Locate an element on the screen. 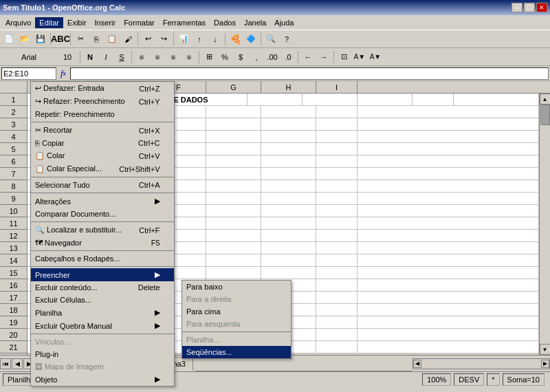 Image resolution: width=550 pixels, height=392 pixels. menu-repetir: Repetir: Preenchimento is located at coordinates (102, 114).